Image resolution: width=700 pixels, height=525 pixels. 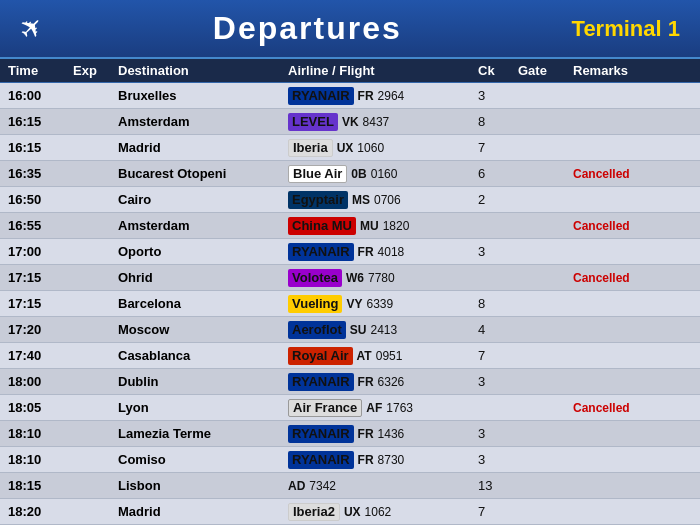 I want to click on table-row: 17:20 Moscow Aeroflot SU 2413 4, so click(x=350, y=330).